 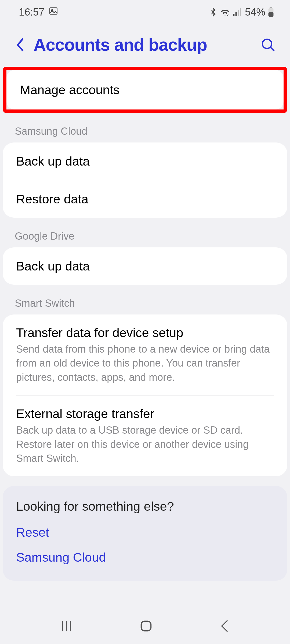 I want to click on manage-accounts-card: Manage accounts, so click(x=145, y=90).